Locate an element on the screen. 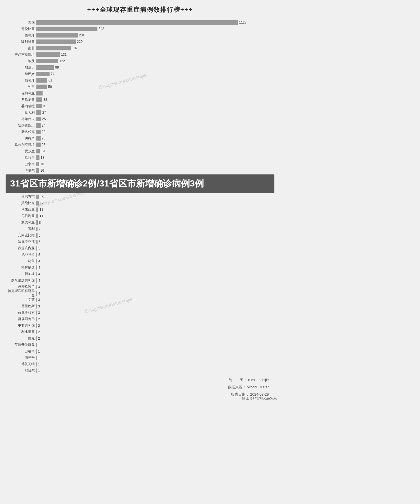 The width and height of the screenshot is (420, 504). bar-container: 27 is located at coordinates (155, 113).